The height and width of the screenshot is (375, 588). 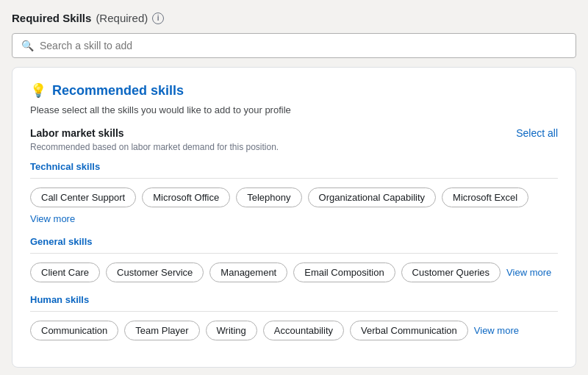 I want to click on skill-writing: Writing, so click(x=232, y=331).